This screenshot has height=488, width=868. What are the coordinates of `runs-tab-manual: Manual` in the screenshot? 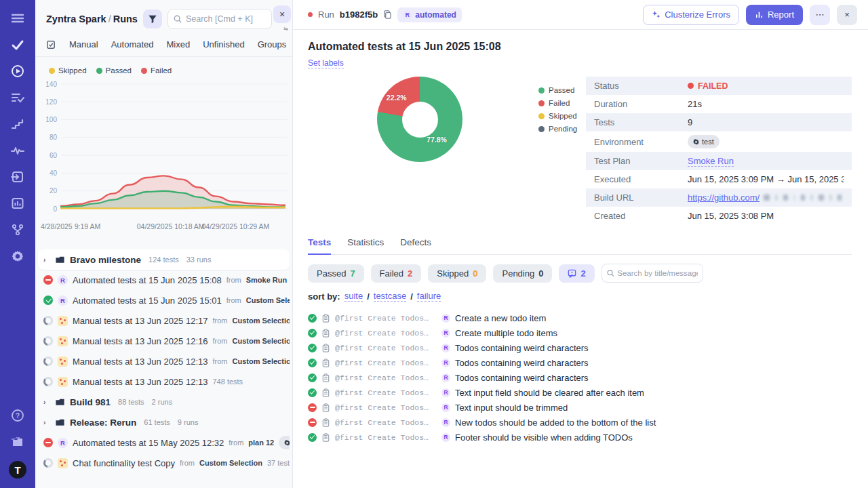 It's located at (84, 45).